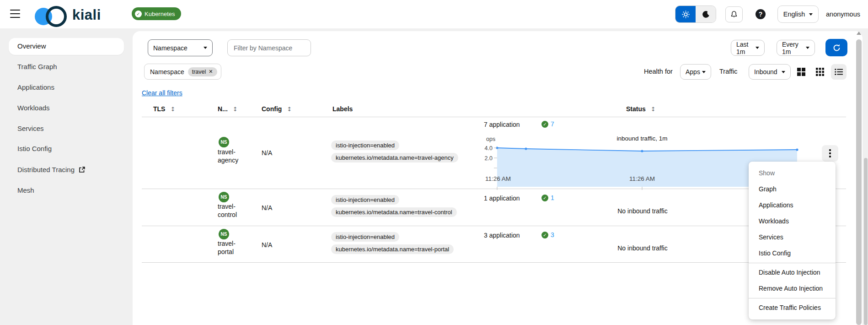  Describe the element at coordinates (267, 245) in the screenshot. I see `config-cell: N/A` at that location.